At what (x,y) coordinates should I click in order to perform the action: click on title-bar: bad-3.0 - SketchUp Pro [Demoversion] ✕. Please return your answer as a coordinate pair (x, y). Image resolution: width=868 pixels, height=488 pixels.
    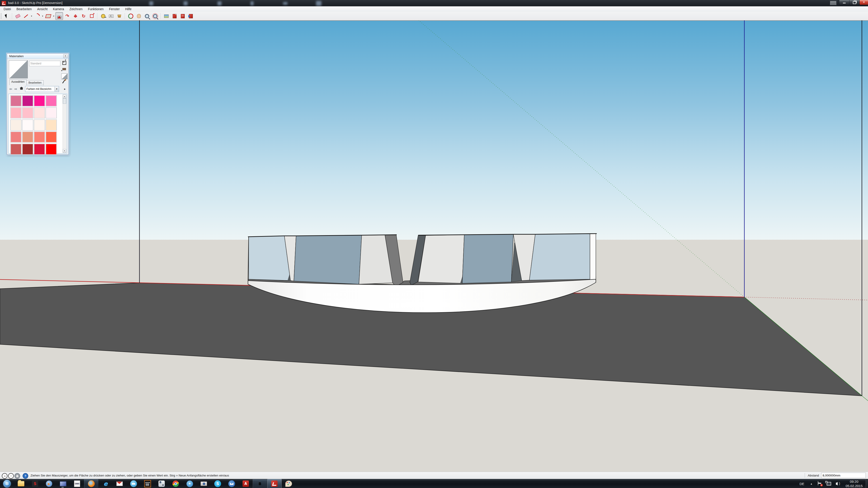
    Looking at the image, I should click on (434, 3).